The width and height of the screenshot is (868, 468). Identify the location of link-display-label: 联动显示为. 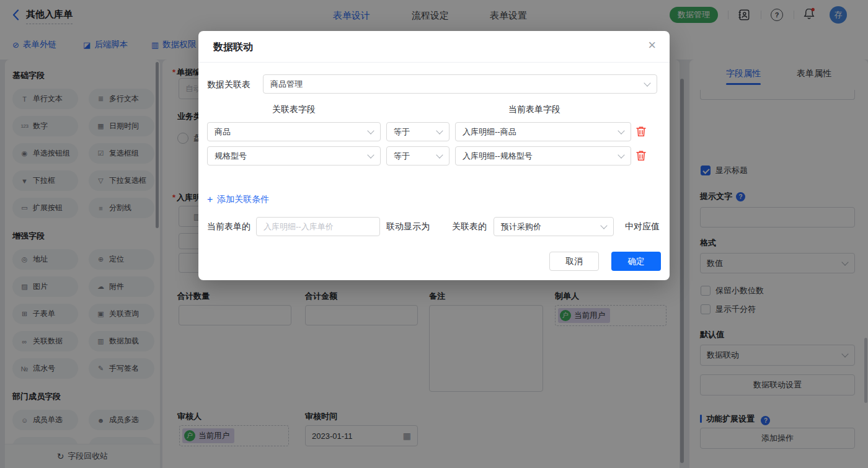
(408, 227).